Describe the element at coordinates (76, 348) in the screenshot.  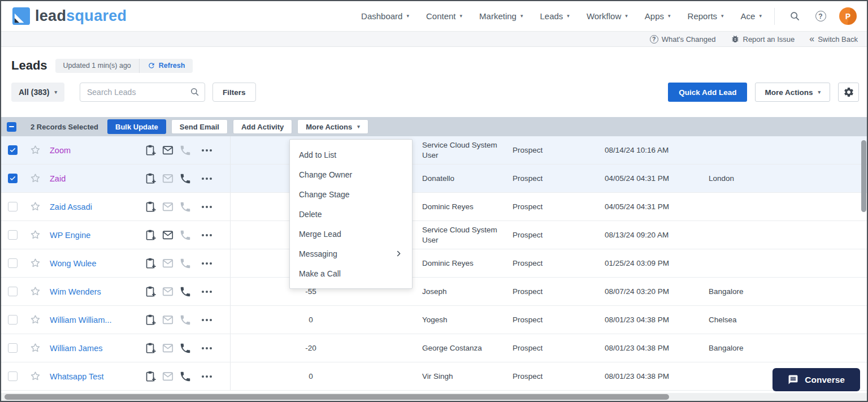
I see `lead-name-link: William James` at that location.